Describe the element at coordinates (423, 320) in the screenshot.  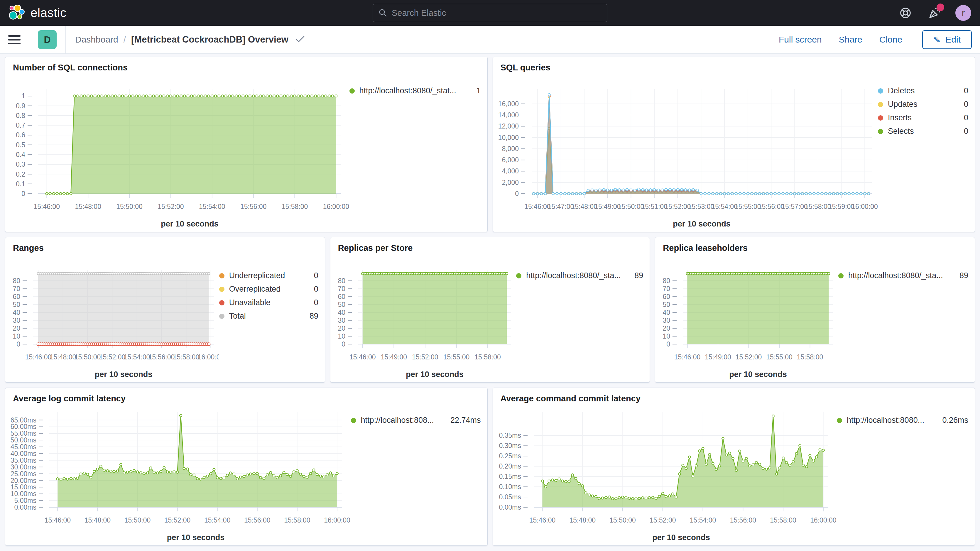
I see `chart-svg: 0102030405060708015:46:0015:49:0015:52:0…` at that location.